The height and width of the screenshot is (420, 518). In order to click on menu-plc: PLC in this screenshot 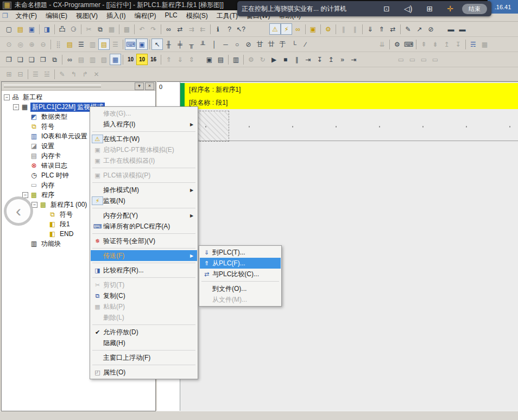, I will do `click(170, 16)`.